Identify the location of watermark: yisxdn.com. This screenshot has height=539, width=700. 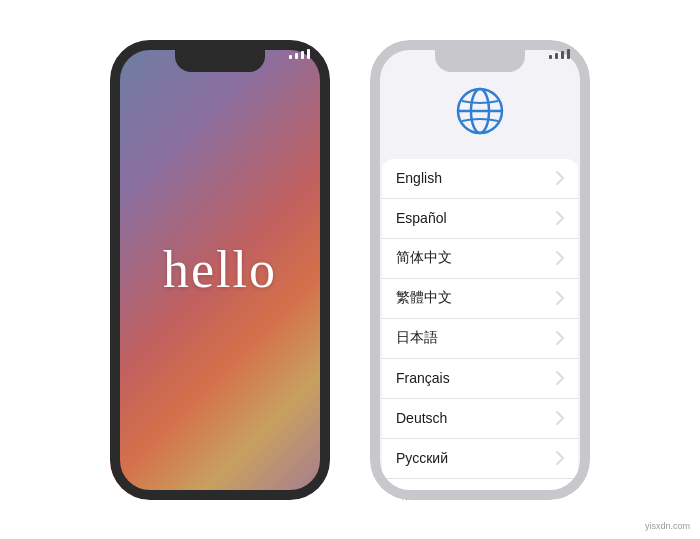
(668, 526).